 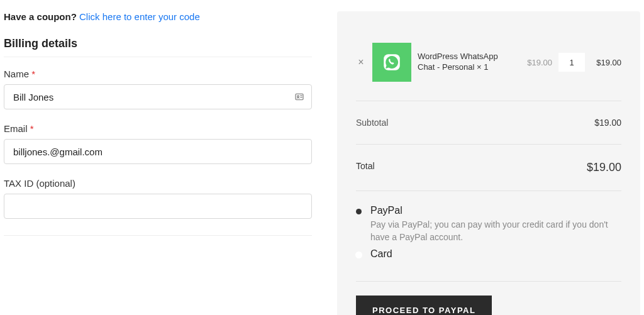 I want to click on billing-heading: Billing details, so click(x=158, y=44).